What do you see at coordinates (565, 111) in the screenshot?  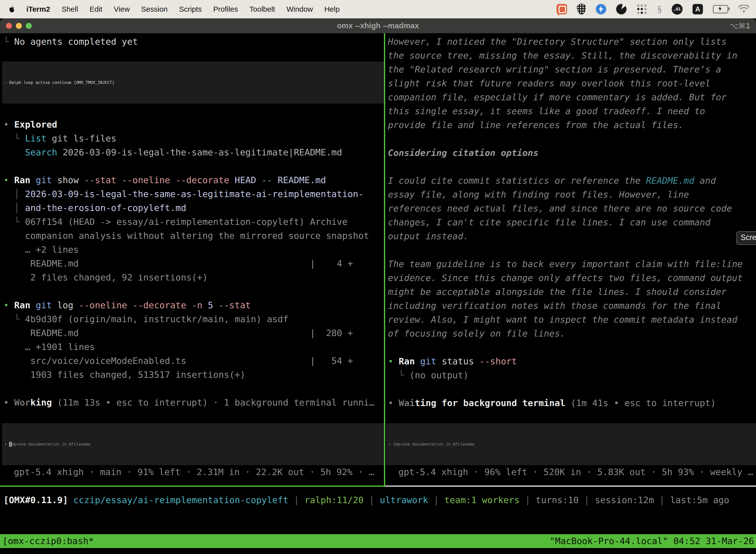 I see `terminal-line: this single essay, it seems like a good …` at bounding box center [565, 111].